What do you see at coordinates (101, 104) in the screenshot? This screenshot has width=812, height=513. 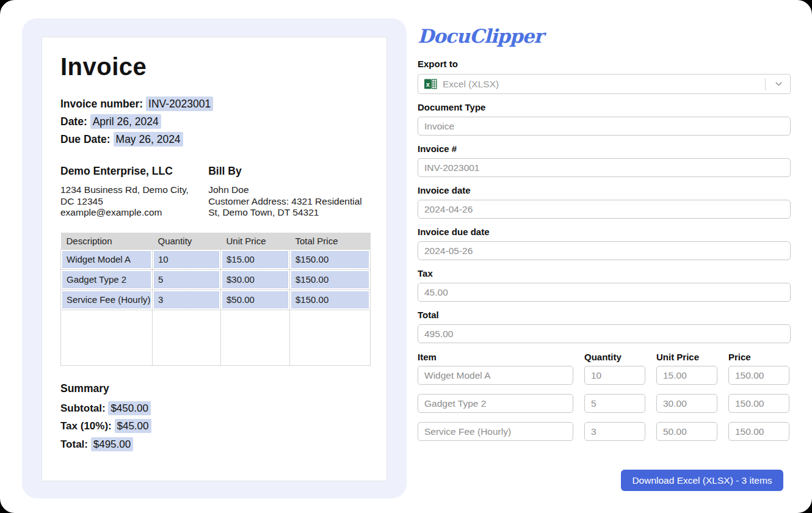 I see `invoice-number-label: Invoice number:` at bounding box center [101, 104].